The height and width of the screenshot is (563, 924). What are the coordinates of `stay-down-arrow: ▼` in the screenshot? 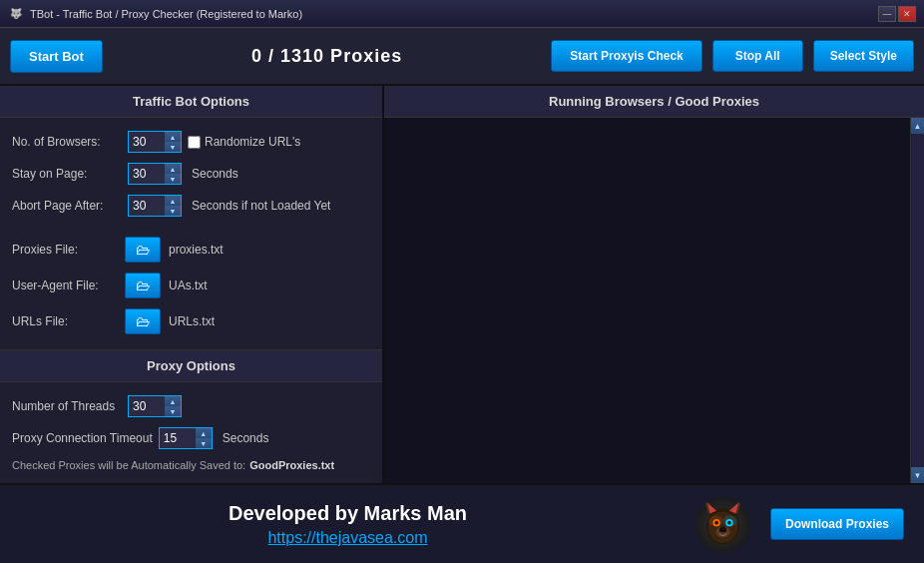 It's located at (173, 179).